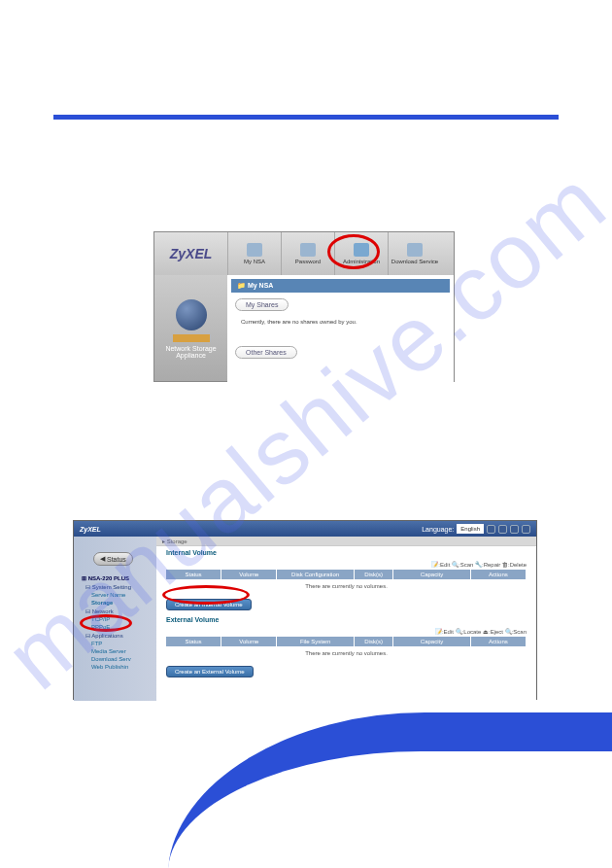 The image size is (612, 868). I want to click on th-filesystem: File System, so click(316, 642).